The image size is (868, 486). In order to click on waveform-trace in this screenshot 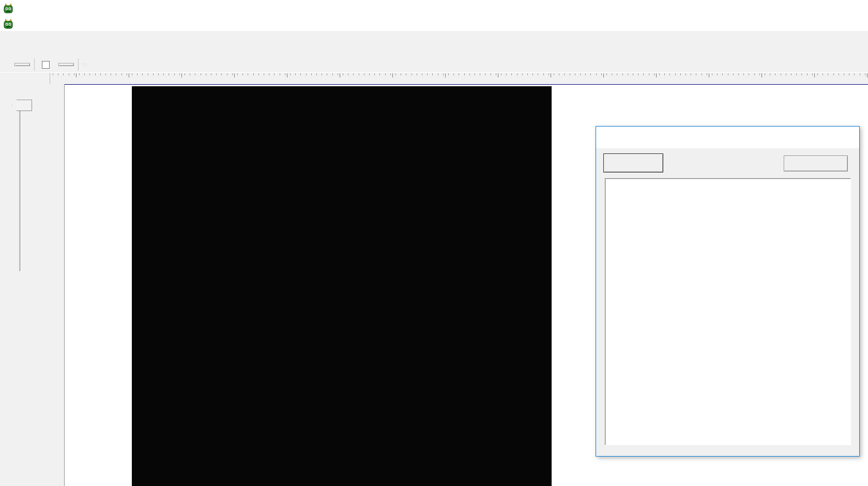, I will do `click(142, 123)`.